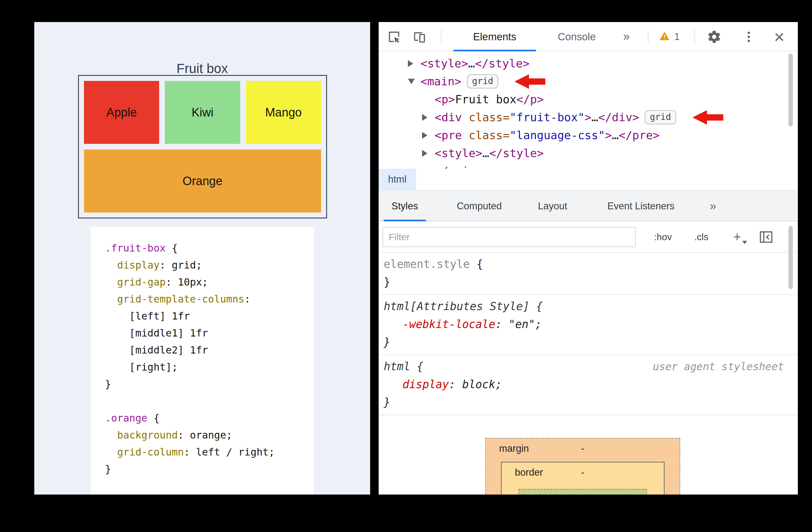 This screenshot has height=532, width=812. What do you see at coordinates (522, 324) in the screenshot?
I see `token: "en"` at bounding box center [522, 324].